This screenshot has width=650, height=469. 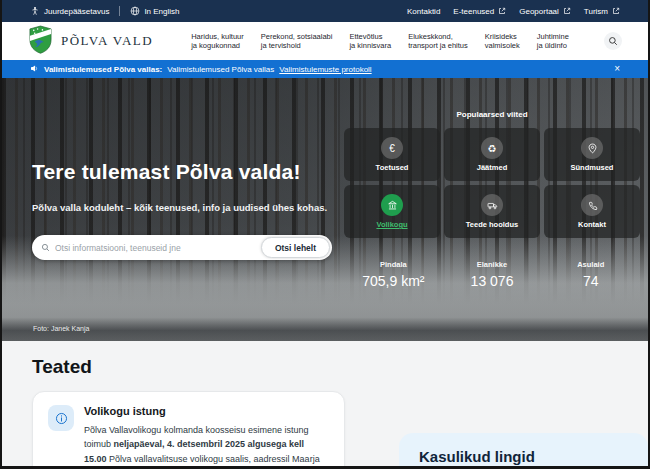 What do you see at coordinates (392, 212) in the screenshot?
I see `tile-volikogu: Volikogu` at bounding box center [392, 212].